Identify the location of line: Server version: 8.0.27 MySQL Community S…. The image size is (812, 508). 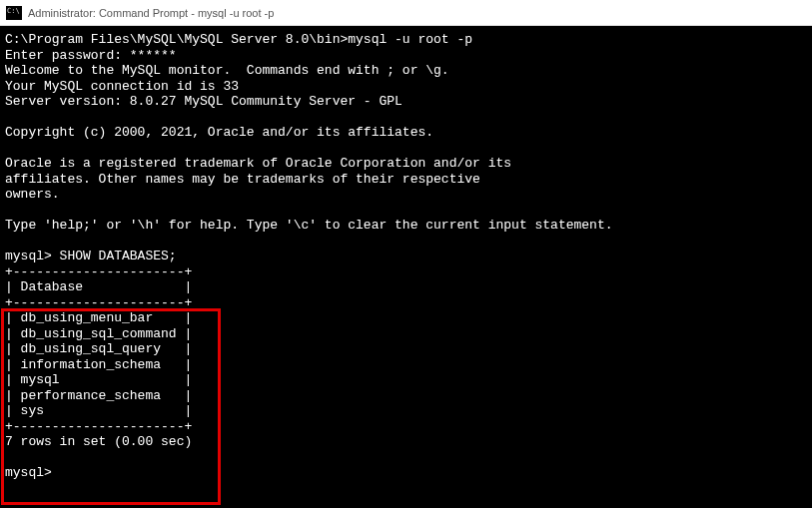
(204, 102).